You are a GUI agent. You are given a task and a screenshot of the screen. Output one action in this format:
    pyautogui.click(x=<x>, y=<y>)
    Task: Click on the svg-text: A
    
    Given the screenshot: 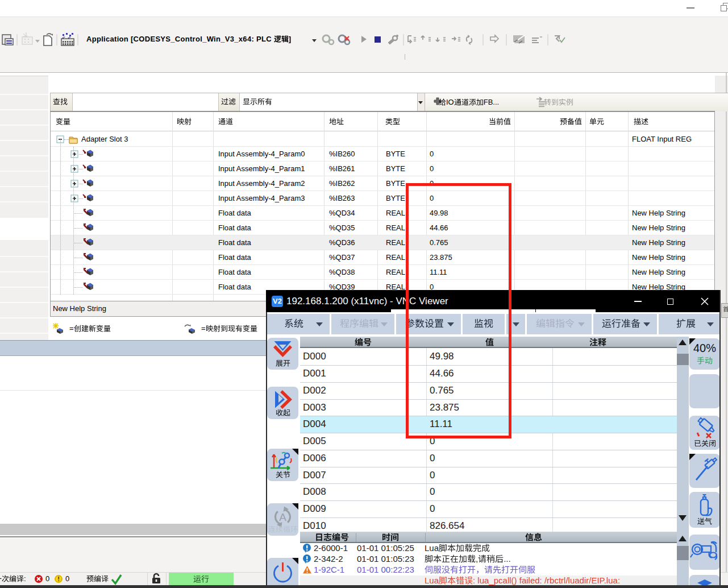 What is the action you would take?
    pyautogui.click(x=283, y=517)
    